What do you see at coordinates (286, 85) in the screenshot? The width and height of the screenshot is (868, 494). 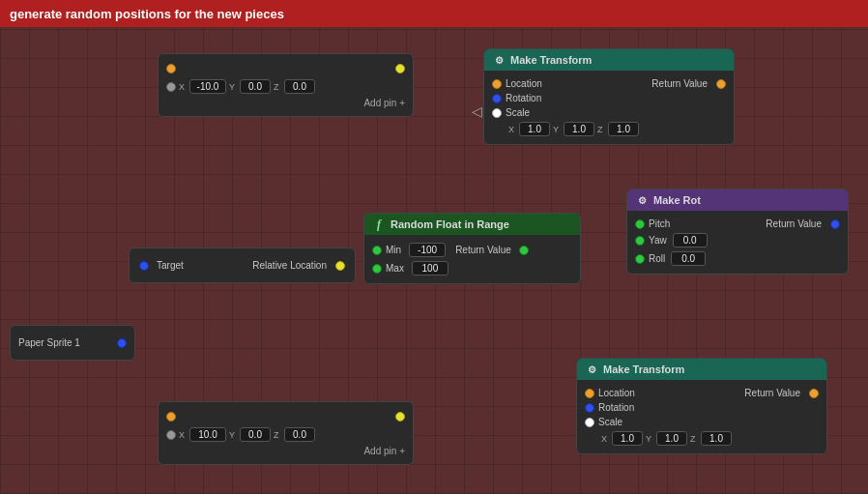 I see `top-vec-node: X Y Z Add pin +` at bounding box center [286, 85].